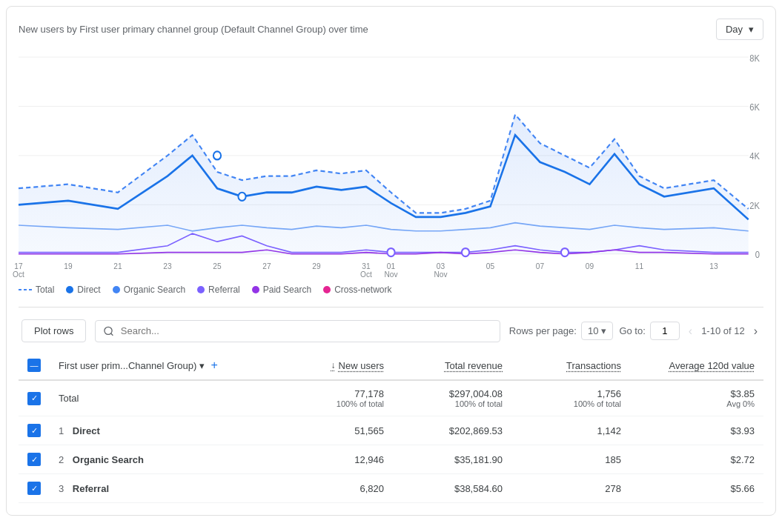 The height and width of the screenshot is (532, 782). What do you see at coordinates (86, 431) in the screenshot?
I see `row-1-channel: Direct` at bounding box center [86, 431].